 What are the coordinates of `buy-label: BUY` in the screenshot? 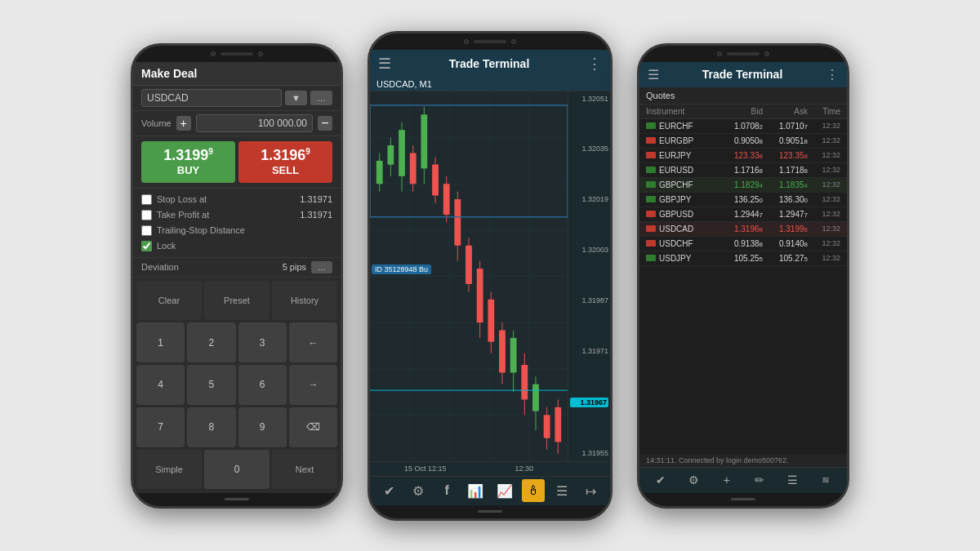 It's located at (188, 170).